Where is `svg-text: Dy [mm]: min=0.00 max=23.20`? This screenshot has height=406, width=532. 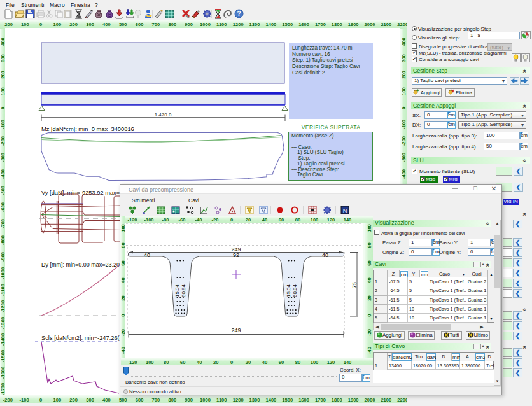
svg-text: Dy [mm]: min=0.00 max=23.20 is located at coordinates (80, 265).